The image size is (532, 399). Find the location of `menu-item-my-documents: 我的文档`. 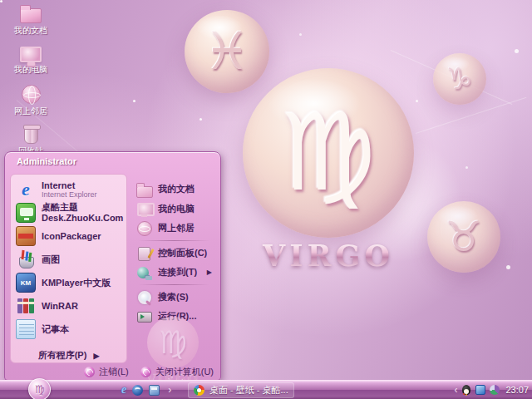

menu-item-my-documents: 我的文档 is located at coordinates (175, 190).